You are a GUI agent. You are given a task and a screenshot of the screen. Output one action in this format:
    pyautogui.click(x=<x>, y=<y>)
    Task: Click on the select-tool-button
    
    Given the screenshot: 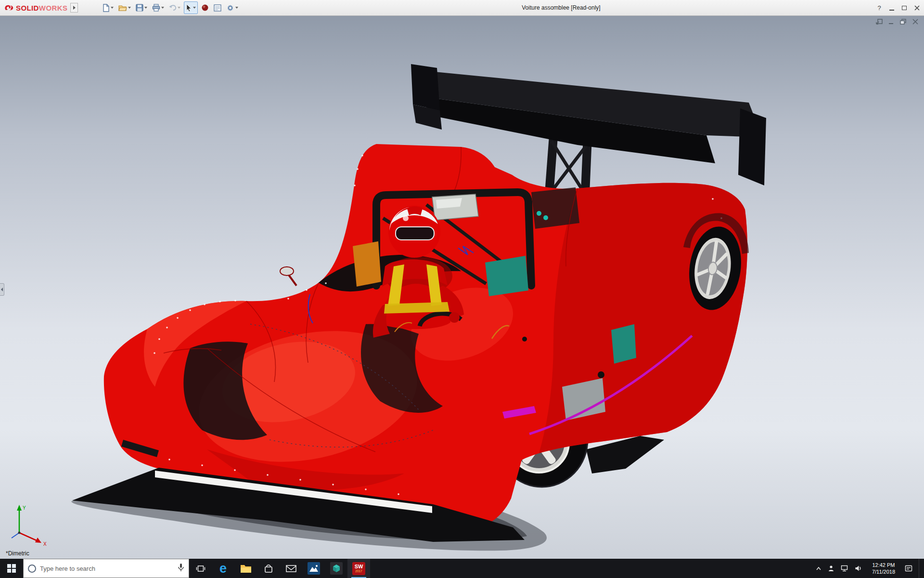 What is the action you would take?
    pyautogui.click(x=191, y=8)
    